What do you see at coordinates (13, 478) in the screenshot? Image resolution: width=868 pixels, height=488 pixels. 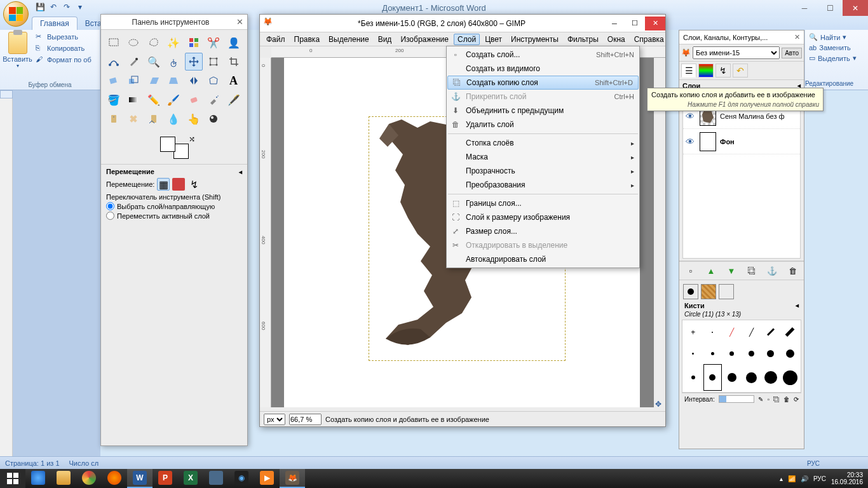 I see `start-button` at bounding box center [13, 478].